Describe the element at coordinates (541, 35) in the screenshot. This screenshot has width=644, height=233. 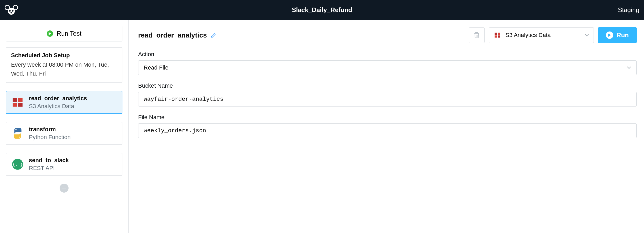
I see `connection-selector: S3 Analytics Data` at that location.